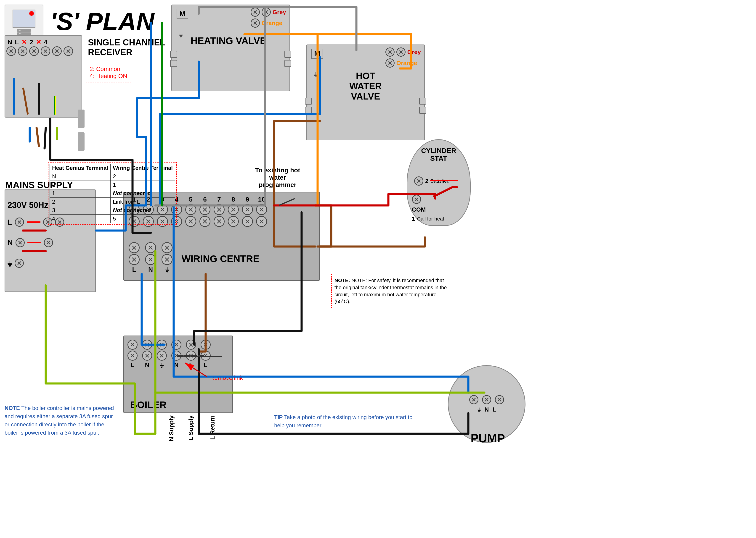 The height and width of the screenshot is (538, 756). I want to click on table-row: N2, so click(112, 177).